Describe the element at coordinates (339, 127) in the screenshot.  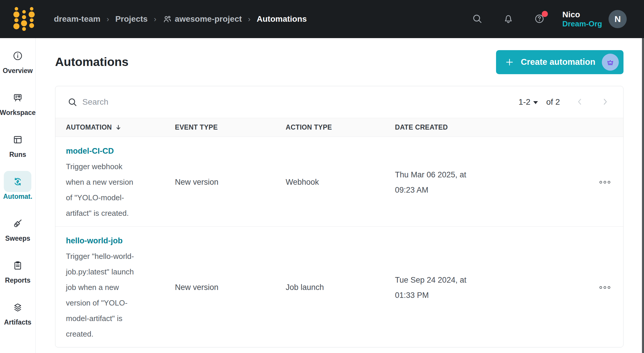
I see `table-header-row: AUTOMATION EVENT TYPE ACTION TYPE DATE C…` at that location.